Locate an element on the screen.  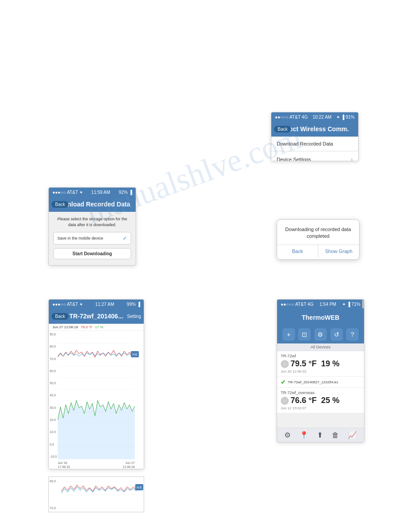
small-graph: 80.0 70.0 H:E is located at coordinates (96, 494).